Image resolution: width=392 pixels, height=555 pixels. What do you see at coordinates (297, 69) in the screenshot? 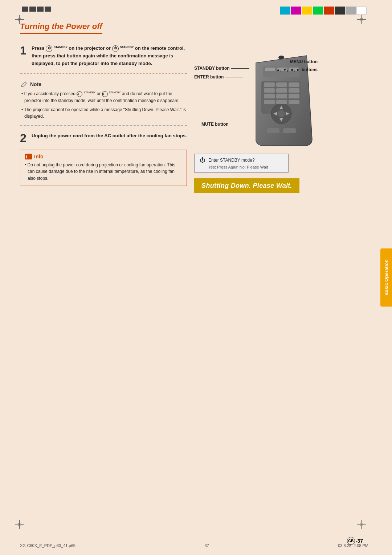
I see `arrow-buttons-label: ▲, ▼, ◄, ► buttons` at bounding box center [297, 69].